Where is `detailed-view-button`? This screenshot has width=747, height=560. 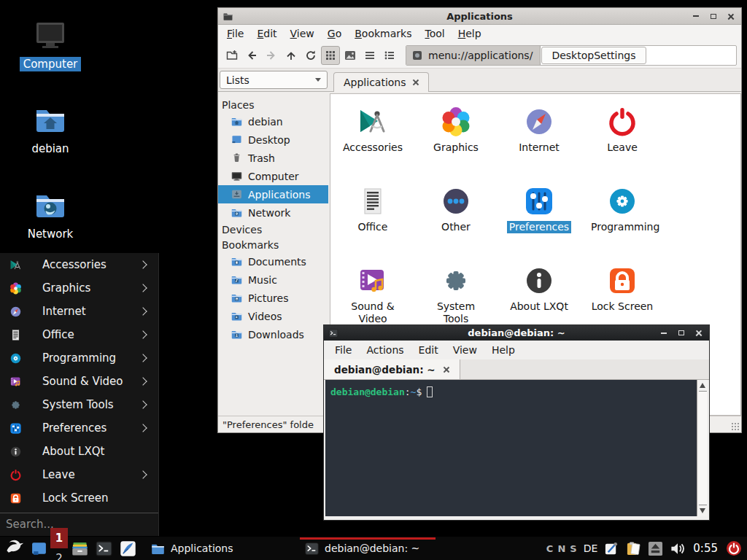
detailed-view-button is located at coordinates (390, 55).